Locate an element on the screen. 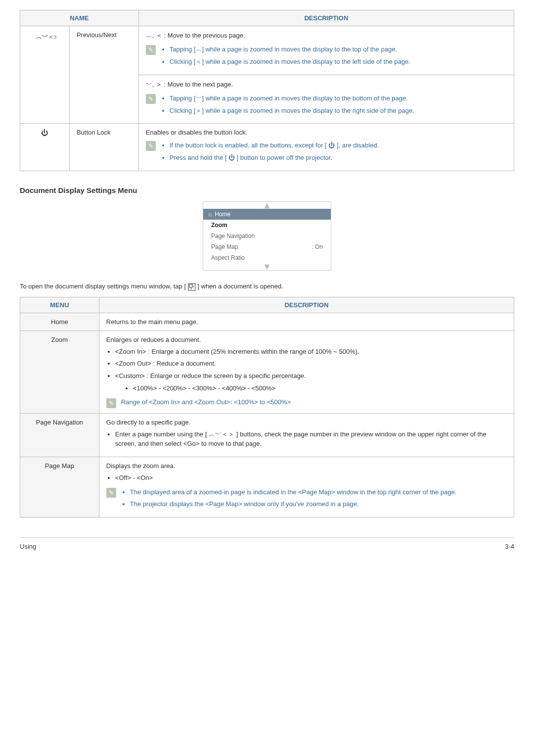 The width and height of the screenshot is (534, 756). prev-desc: ︿, ＜ : Move to the previous page. Tappin… is located at coordinates (326, 50).